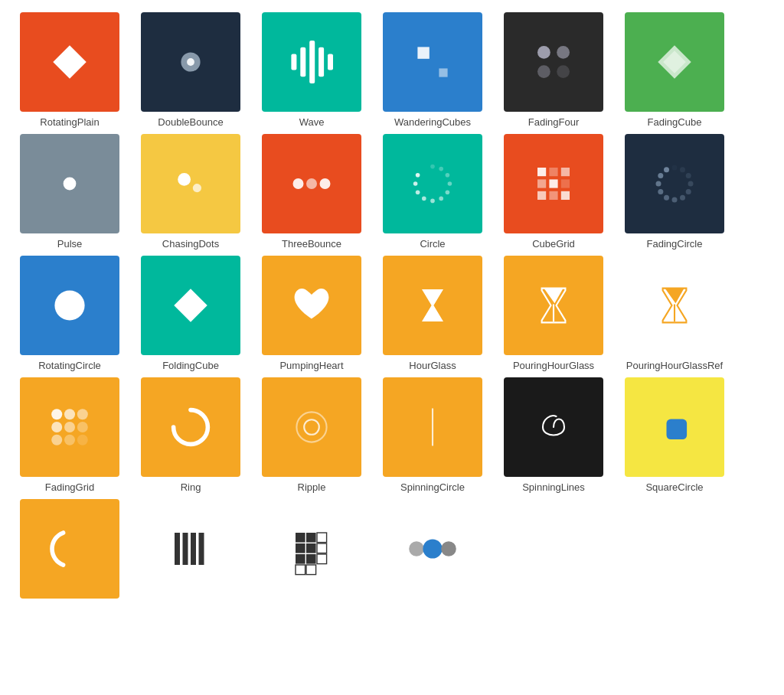  Describe the element at coordinates (433, 314) in the screenshot. I see `loader-item: HourGlass` at that location.